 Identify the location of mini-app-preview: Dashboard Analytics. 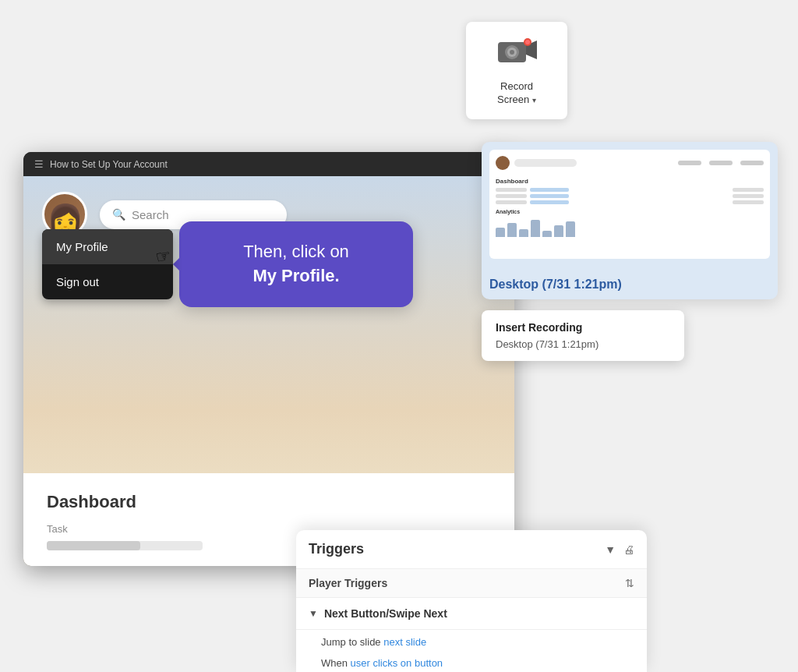
(630, 204).